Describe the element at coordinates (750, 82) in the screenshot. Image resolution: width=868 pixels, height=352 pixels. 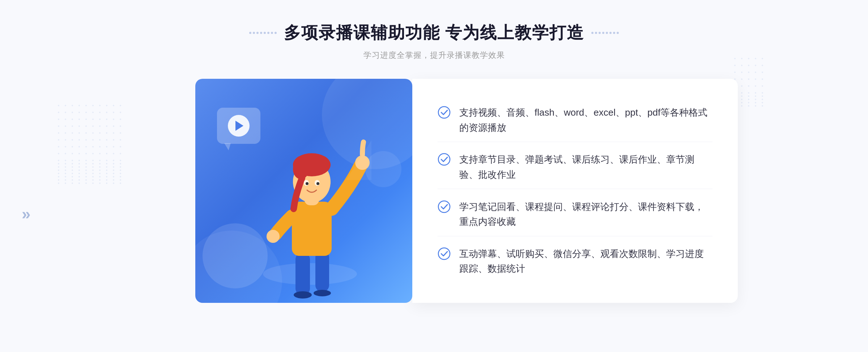
I see `dot-decoration-right` at that location.